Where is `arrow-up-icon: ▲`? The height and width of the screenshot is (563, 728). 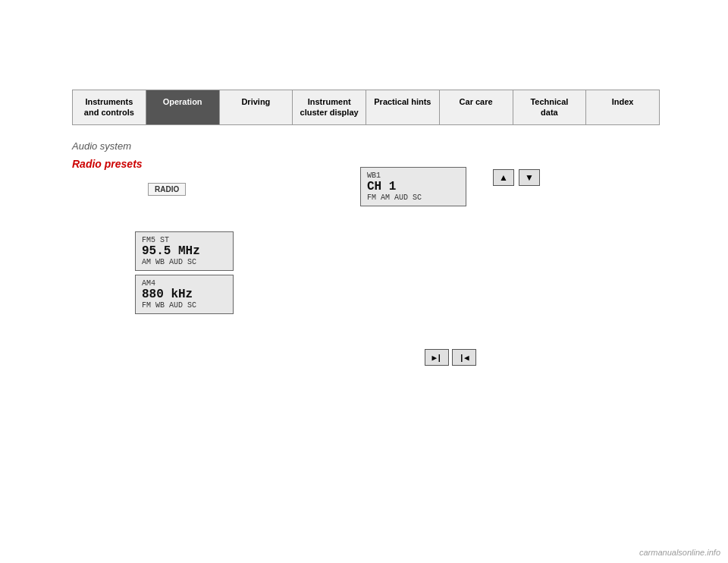
arrow-up-icon: ▲ is located at coordinates (504, 178).